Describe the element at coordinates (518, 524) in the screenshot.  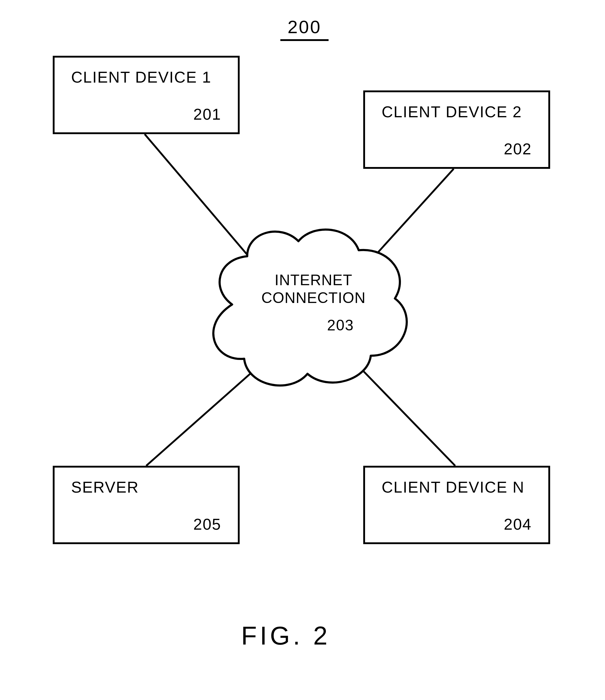
I see `node-clientn-ref: 204` at that location.